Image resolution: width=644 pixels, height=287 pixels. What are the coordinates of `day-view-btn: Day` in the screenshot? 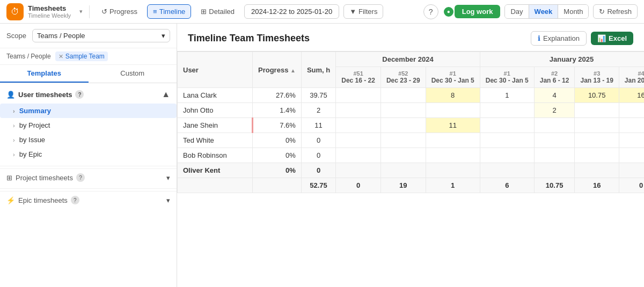 It's located at (516, 12).